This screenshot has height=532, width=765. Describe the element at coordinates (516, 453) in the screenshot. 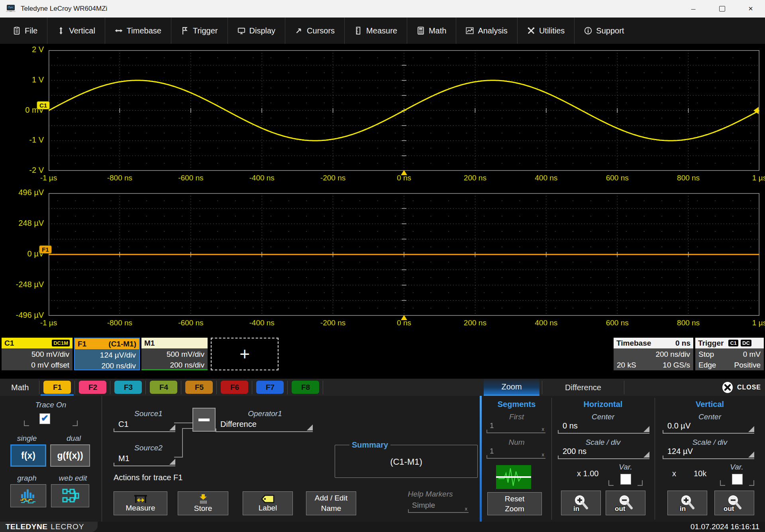

I see `segments-num-input: 1 x` at that location.